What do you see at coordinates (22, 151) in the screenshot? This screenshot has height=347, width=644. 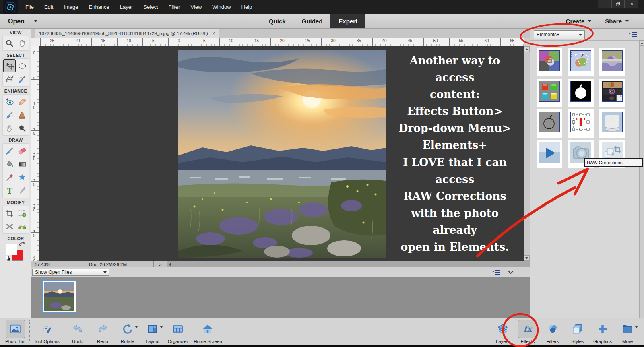 I see `eraser-tool` at bounding box center [22, 151].